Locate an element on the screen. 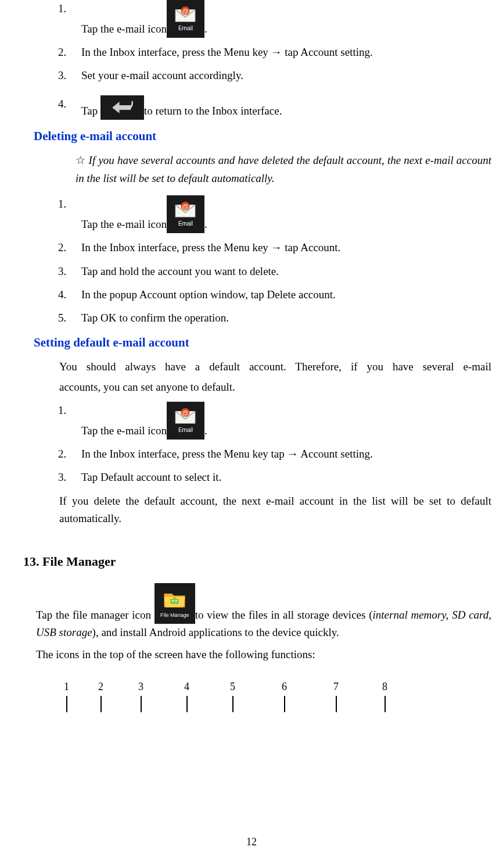 This screenshot has width=503, height=868. step-item: 4. Tap to return to the Inbox interface. is located at coordinates (257, 108).